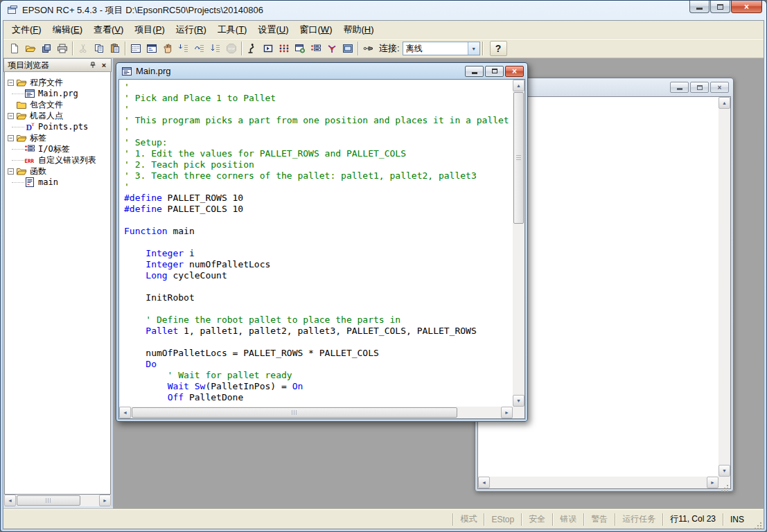  Describe the element at coordinates (31, 127) in the screenshot. I see `pts-file-icon: D` at that location.